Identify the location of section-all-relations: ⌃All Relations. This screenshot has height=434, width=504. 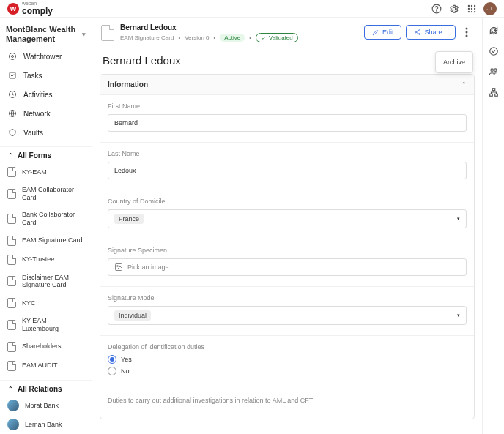
(45, 388).